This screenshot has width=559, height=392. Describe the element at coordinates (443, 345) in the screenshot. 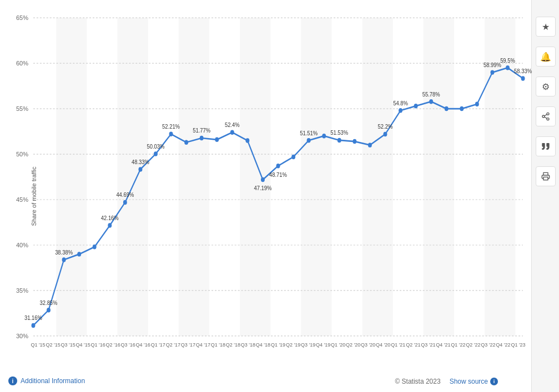

I see `x-axis-label: Q4 '21` at that location.